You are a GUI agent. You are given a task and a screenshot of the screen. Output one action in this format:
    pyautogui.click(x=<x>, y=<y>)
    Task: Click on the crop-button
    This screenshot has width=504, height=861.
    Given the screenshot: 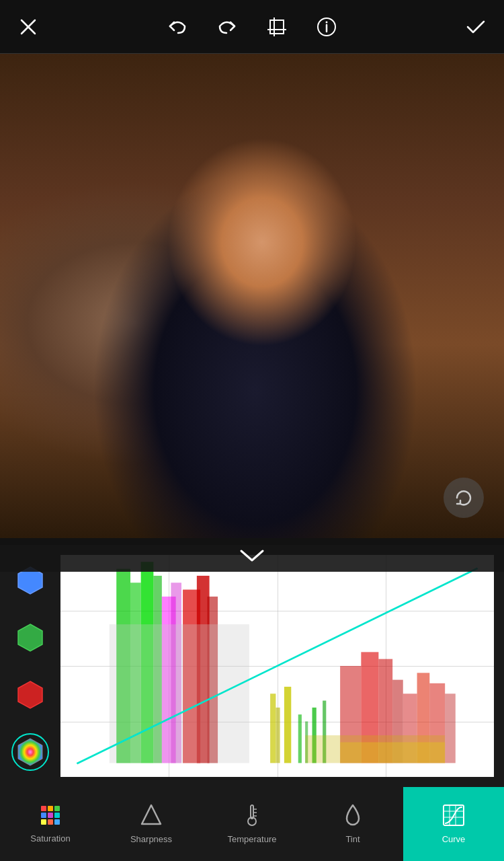 What is the action you would take?
    pyautogui.click(x=277, y=27)
    